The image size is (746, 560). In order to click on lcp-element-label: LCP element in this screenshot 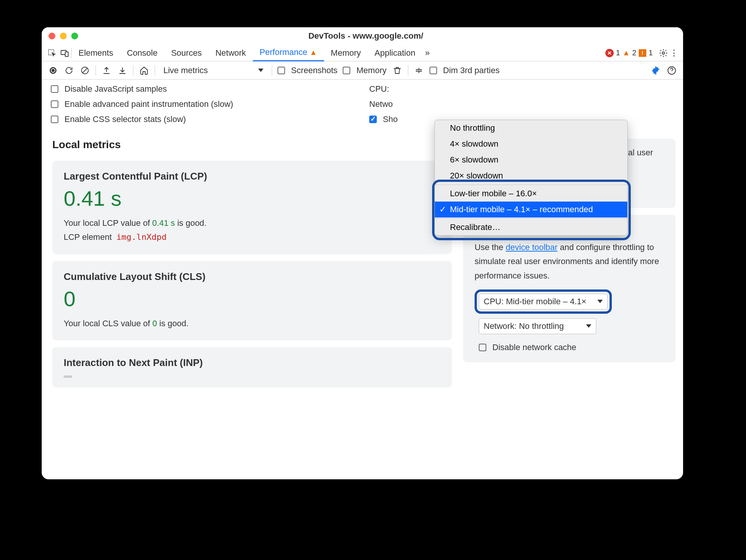, I will do `click(88, 237)`.